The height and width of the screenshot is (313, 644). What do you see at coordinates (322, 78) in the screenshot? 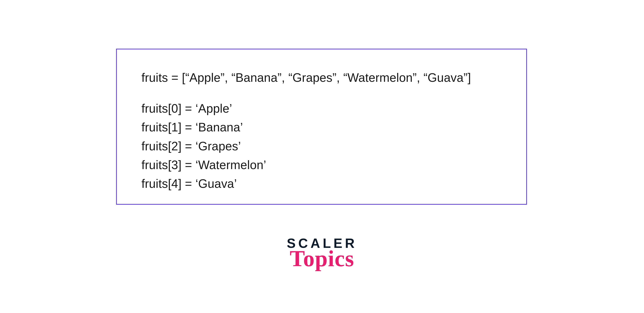
I see `code-declaration-line: fruits = [“Apple”, “Banana”, “Grapes”, “…` at bounding box center [322, 78].